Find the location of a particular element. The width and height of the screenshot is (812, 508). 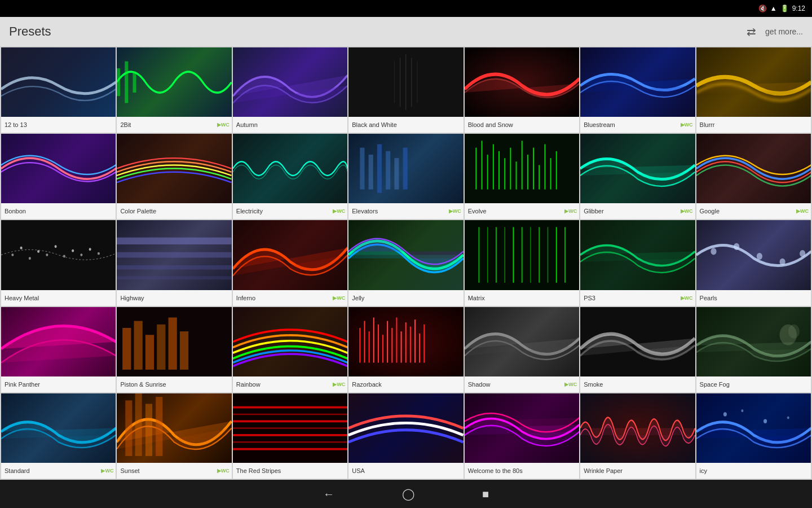

recents-button: ■ is located at coordinates (486, 494).